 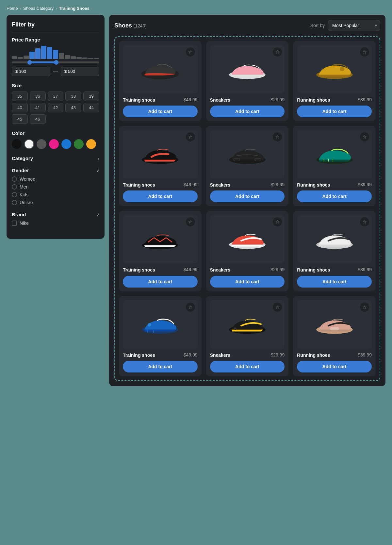 I want to click on sort-container: Sort by Most PopularPrice: Low to HighPr…, so click(x=345, y=25).